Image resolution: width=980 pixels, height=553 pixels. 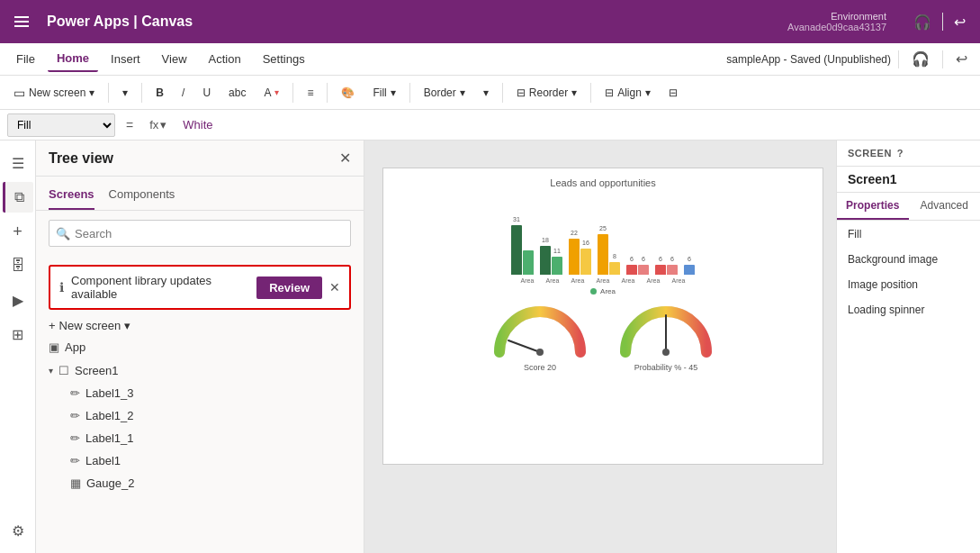 What do you see at coordinates (576, 125) in the screenshot?
I see `formula-input` at bounding box center [576, 125].